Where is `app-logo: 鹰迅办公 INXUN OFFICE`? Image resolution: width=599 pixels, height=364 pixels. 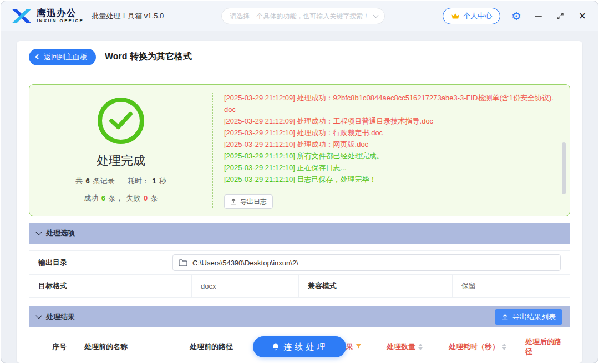
app-logo: 鹰迅办公 INXUN OFFICE is located at coordinates (48, 16).